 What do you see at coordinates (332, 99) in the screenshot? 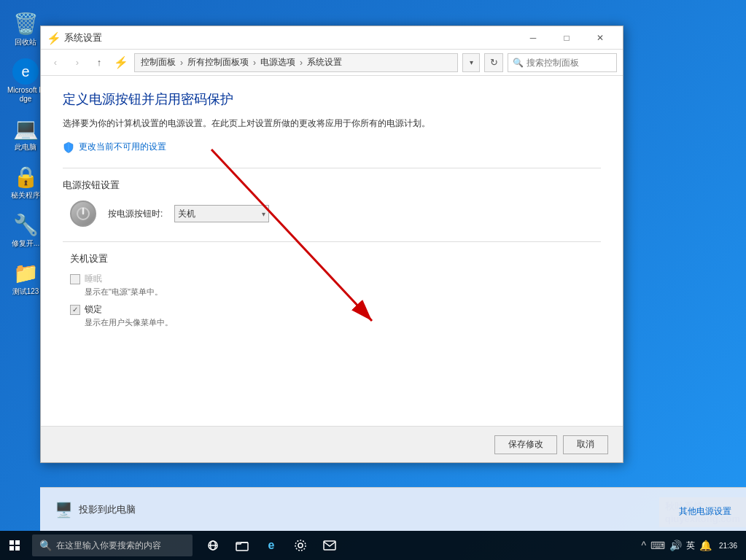
I see `page-title: 定义电源按钮并启用密码保护` at bounding box center [332, 99].